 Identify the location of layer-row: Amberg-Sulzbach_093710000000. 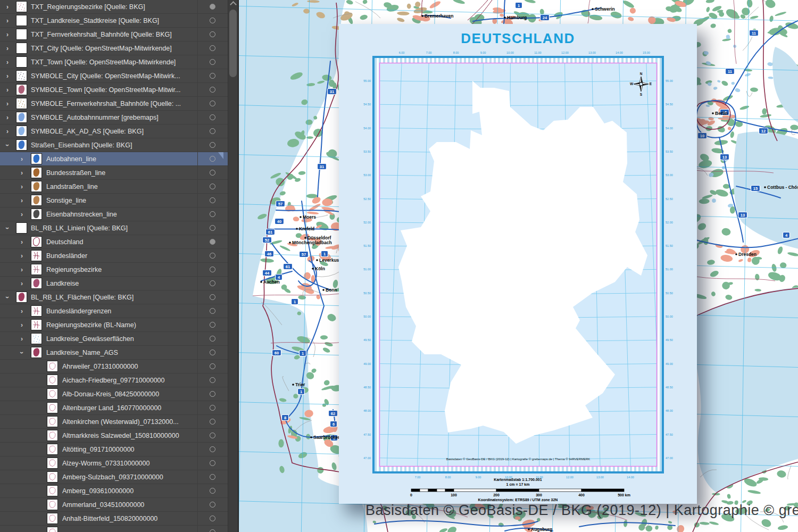
(114, 477).